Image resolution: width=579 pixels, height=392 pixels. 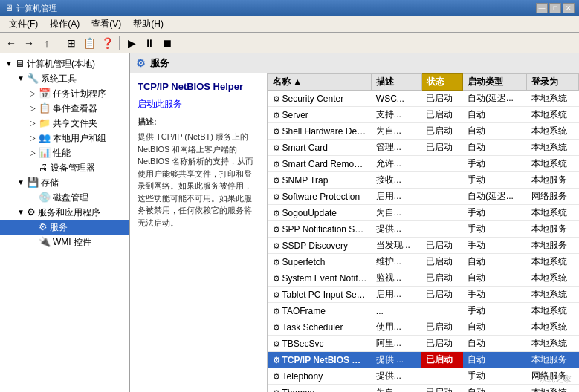 What do you see at coordinates (65, 24) in the screenshot?
I see `menu-action: 操作(A)` at bounding box center [65, 24].